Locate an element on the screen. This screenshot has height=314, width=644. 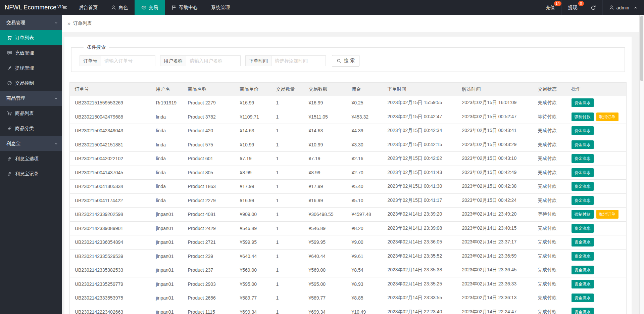
sidebar-group-transaction-management: 交易管理 is located at coordinates (31, 23).